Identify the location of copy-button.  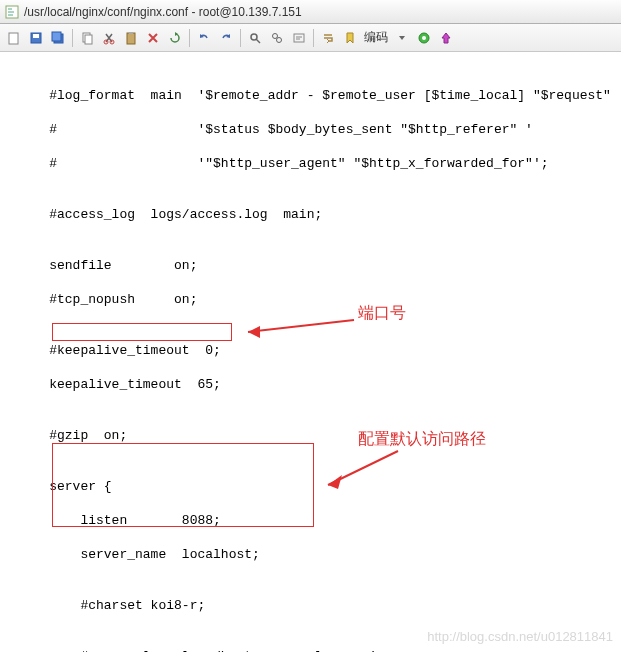
(87, 38).